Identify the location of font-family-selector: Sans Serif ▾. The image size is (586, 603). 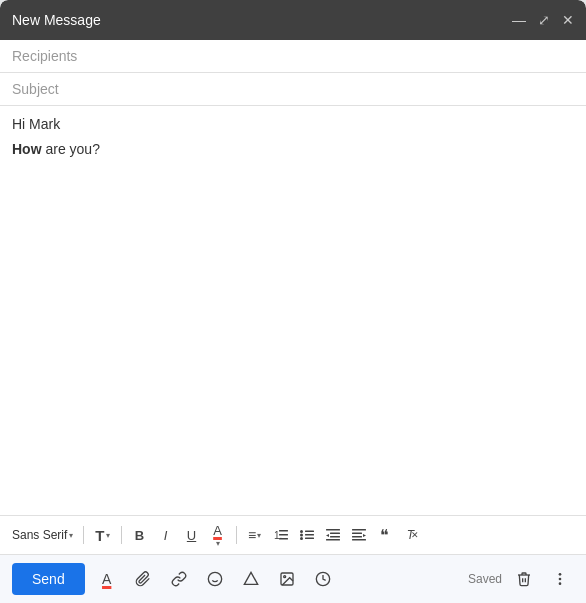
(42, 535).